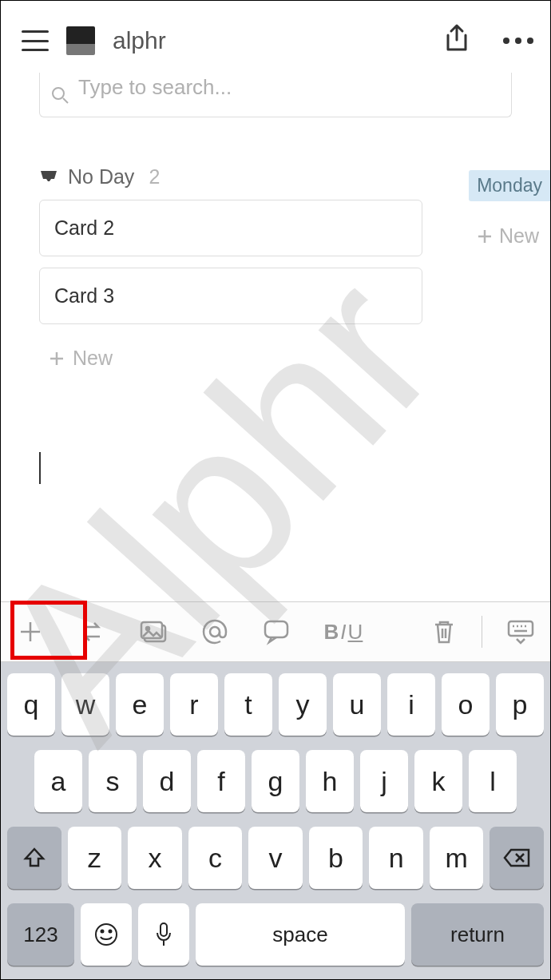  Describe the element at coordinates (231, 228) in the screenshot. I see `card-item: Card 2` at that location.